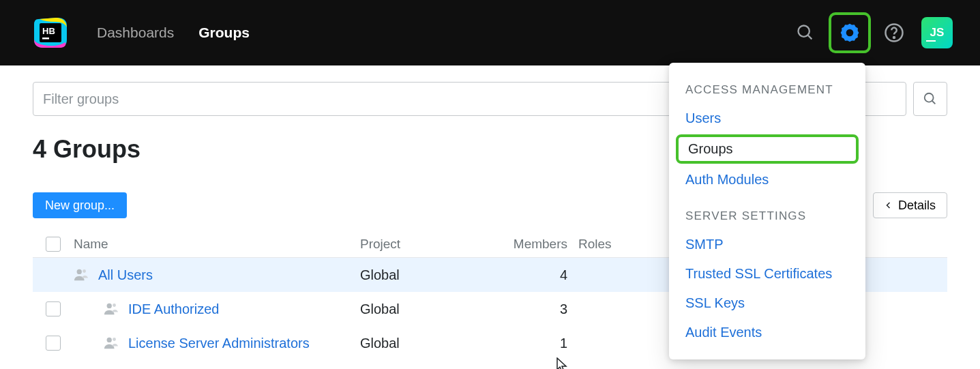 Image resolution: width=980 pixels, height=369 pixels. I want to click on cell-members: 4, so click(520, 276).